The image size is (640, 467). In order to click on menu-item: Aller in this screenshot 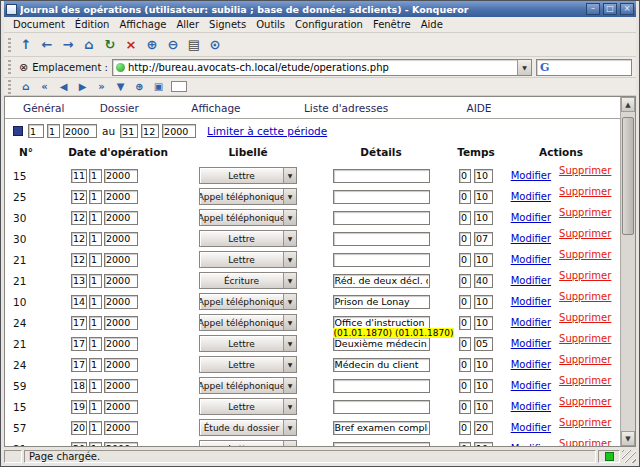, I will do `click(188, 24)`.